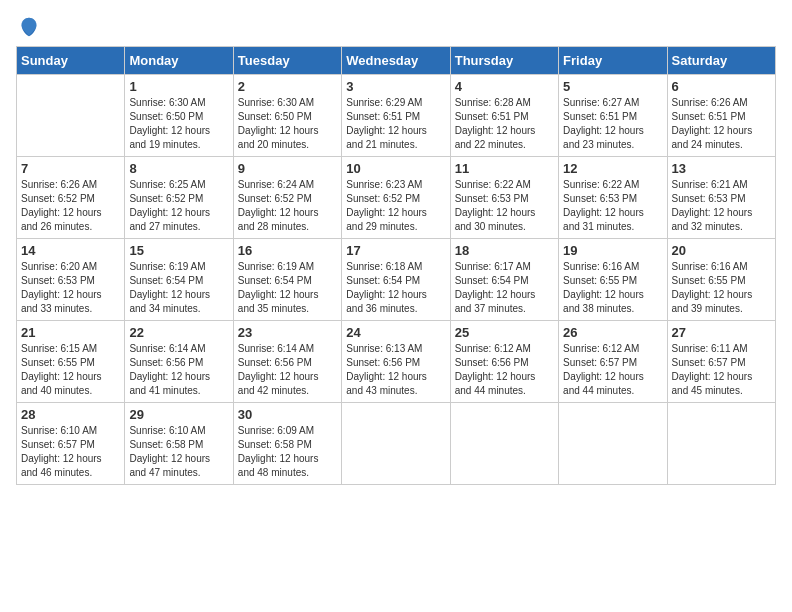 The image size is (792, 612). What do you see at coordinates (721, 280) in the screenshot?
I see `day-cell: 20Sunrise: 6:16 AMSunset: 6:55 PMDayligh…` at bounding box center [721, 280].